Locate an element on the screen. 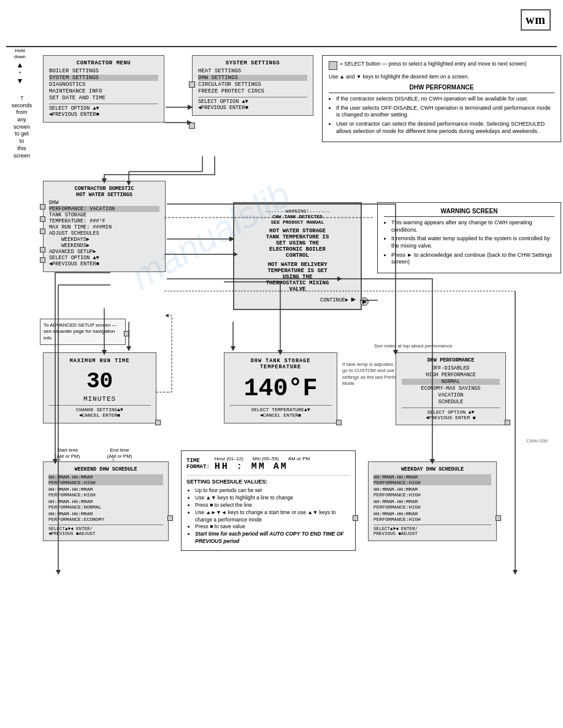  select-icon-perf is located at coordinates (43, 207).